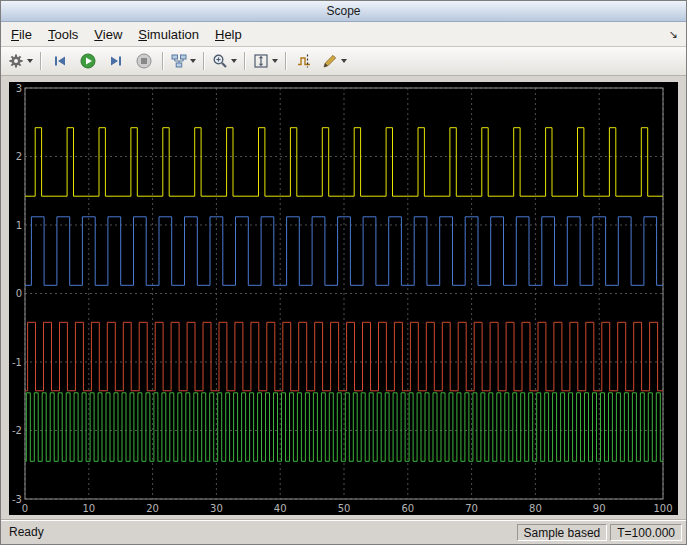 The width and height of the screenshot is (687, 545). What do you see at coordinates (17, 430) in the screenshot?
I see `svg-text: -2` at bounding box center [17, 430].